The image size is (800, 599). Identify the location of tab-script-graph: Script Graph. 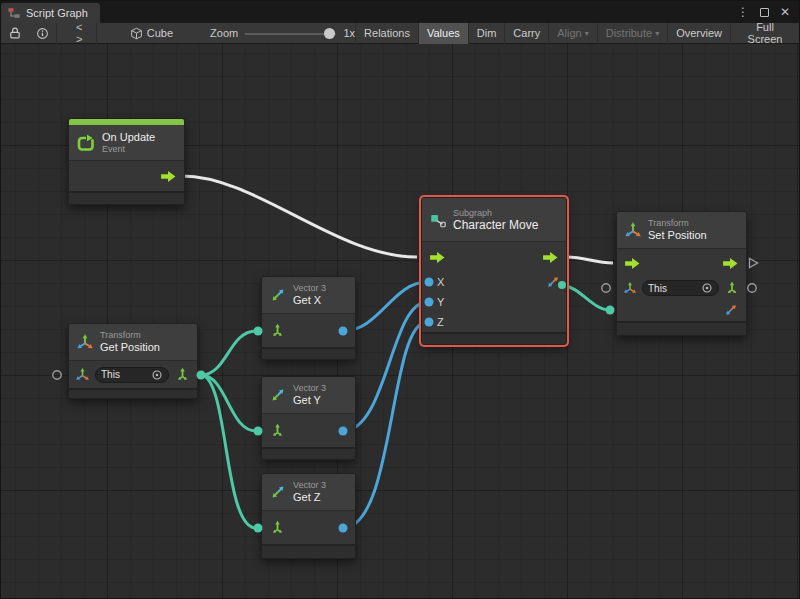
(50, 13).